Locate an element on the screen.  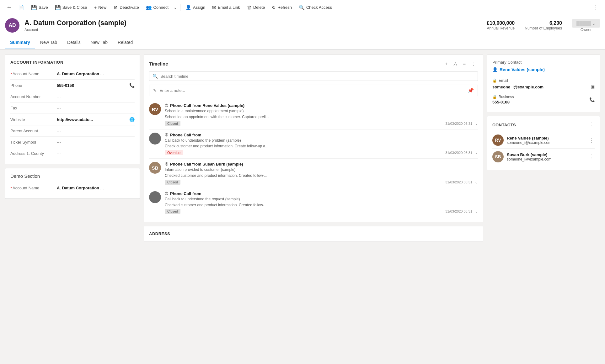
account-info-section: ACCOUNT INFORMATION *Account Name A. Dat… is located at coordinates (72, 109).